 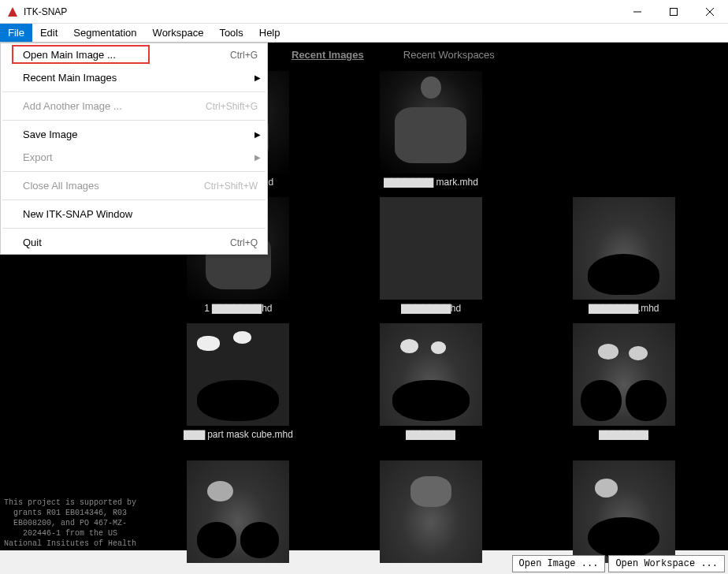 I want to click on menu-quit: Quit Ctrl+Q, so click(x=134, y=243).